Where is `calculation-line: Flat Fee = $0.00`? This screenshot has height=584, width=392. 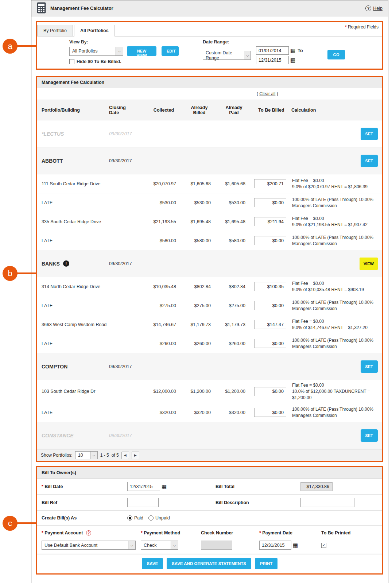
calculation-line: Flat Fee = $0.00 is located at coordinates (335, 181).